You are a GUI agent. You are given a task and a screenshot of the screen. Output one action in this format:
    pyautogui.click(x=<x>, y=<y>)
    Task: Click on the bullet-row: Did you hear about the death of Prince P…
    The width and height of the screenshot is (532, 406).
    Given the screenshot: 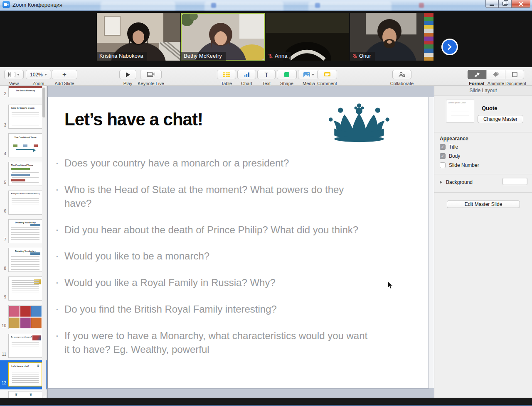 What is the action you would take?
    pyautogui.click(x=207, y=230)
    